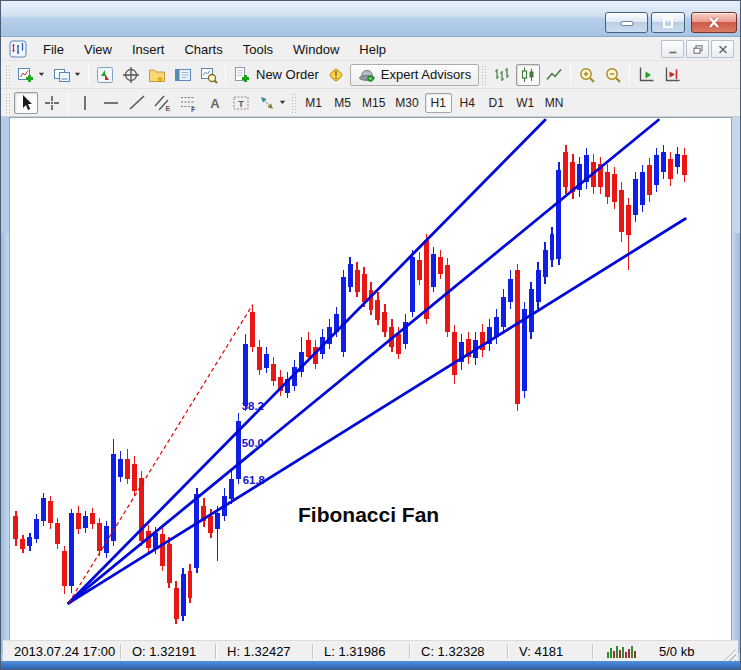 This screenshot has height=670, width=741. What do you see at coordinates (148, 50) in the screenshot?
I see `menu-insert: Insert` at bounding box center [148, 50].